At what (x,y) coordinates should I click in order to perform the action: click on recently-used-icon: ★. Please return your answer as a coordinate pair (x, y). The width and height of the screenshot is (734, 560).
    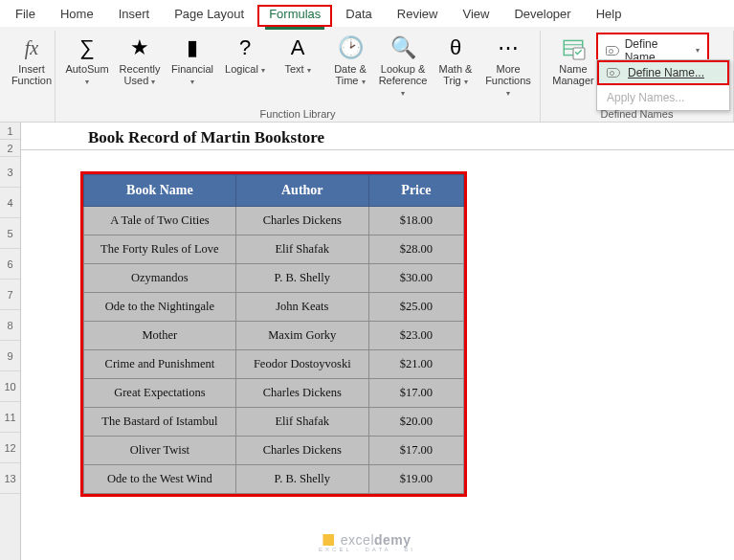
    Looking at the image, I should click on (140, 48).